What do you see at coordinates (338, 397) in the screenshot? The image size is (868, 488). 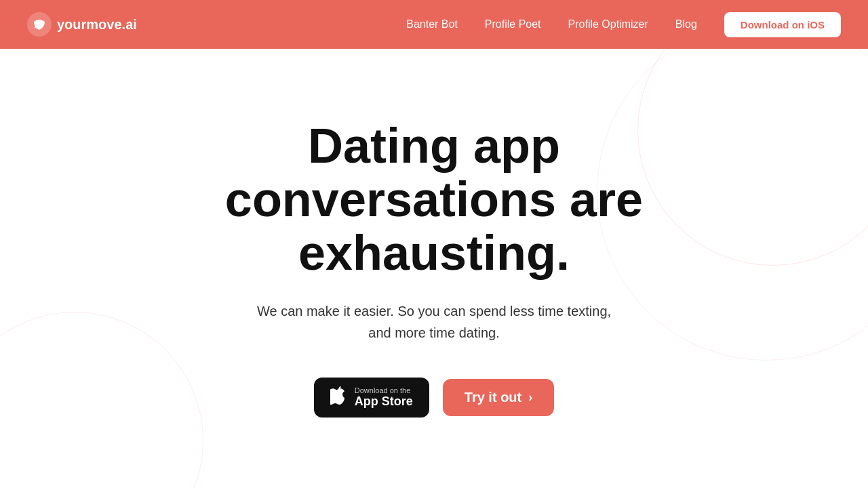 I see `apple-icon` at bounding box center [338, 397].